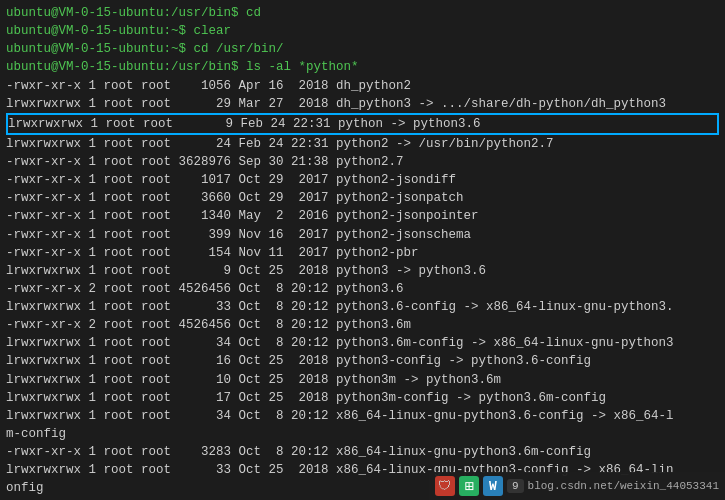 The width and height of the screenshot is (725, 500). I want to click on terminal-line-14: -rwxr-xr-x 1 root root 154 Nov 11 2017 p…, so click(362, 253).